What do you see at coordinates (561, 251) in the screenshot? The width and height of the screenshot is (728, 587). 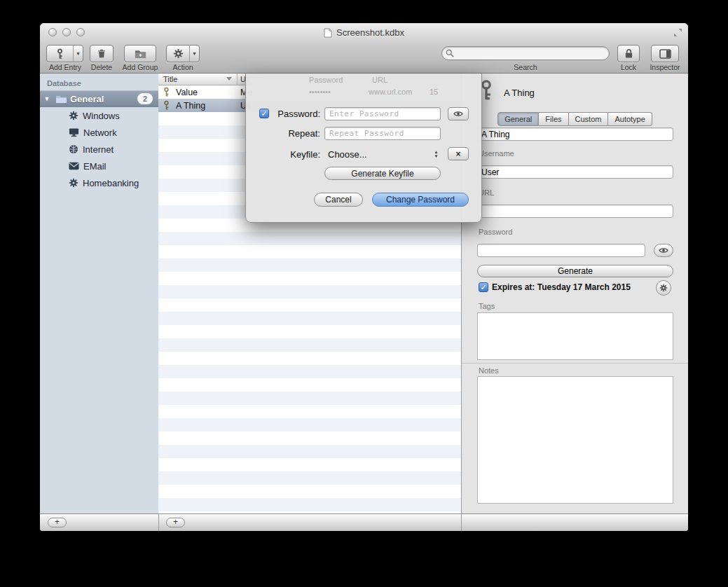 I see `password-field` at bounding box center [561, 251].